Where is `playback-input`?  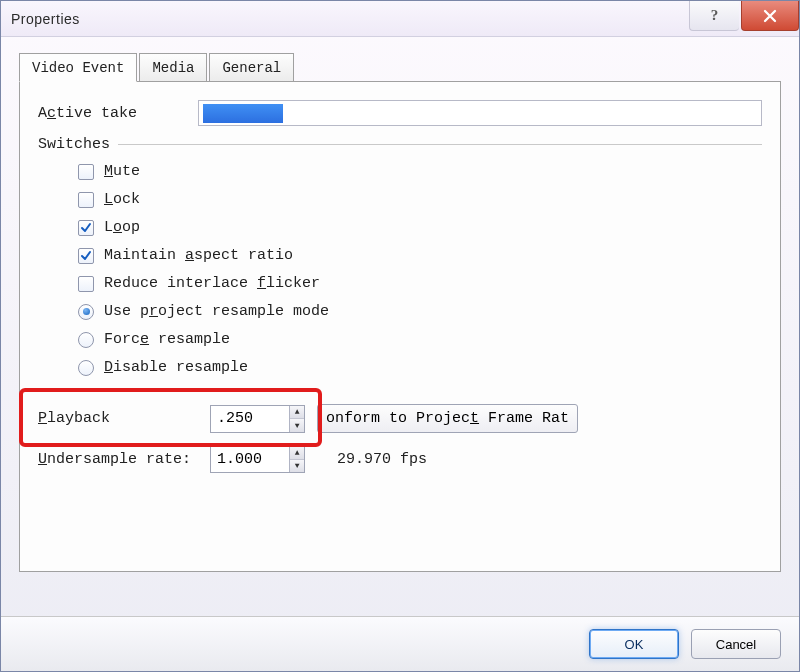 playback-input is located at coordinates (250, 419).